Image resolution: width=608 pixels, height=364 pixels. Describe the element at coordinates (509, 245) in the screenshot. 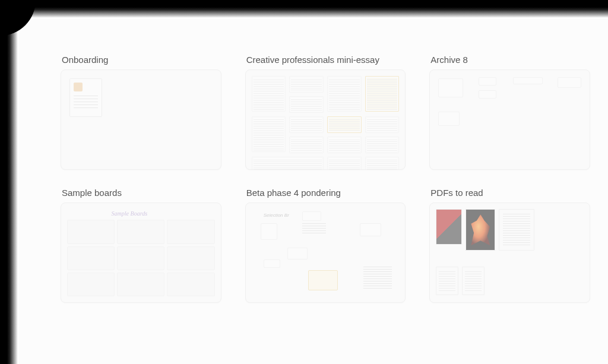

I see `board-item-pdfs: PDFs to read` at that location.